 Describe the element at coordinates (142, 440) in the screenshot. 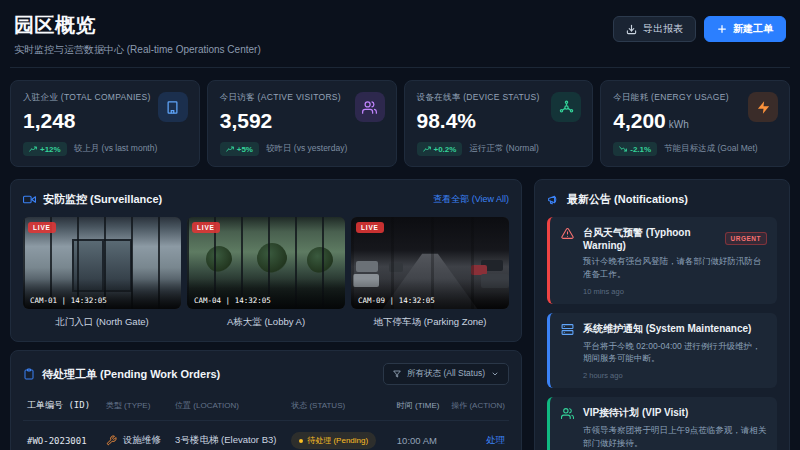

I see `order-type: 设施维修` at that location.